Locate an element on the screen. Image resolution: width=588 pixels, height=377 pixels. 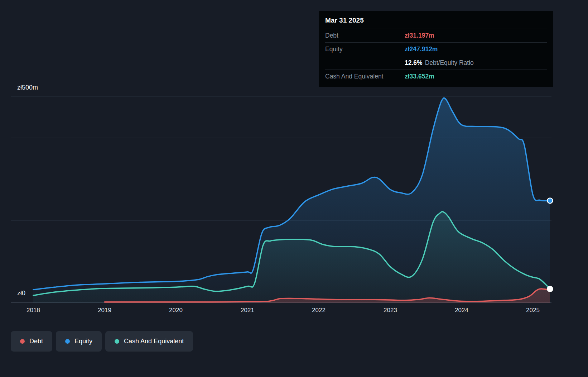
tooltip-date: Mar 31 2025 is located at coordinates (436, 22).